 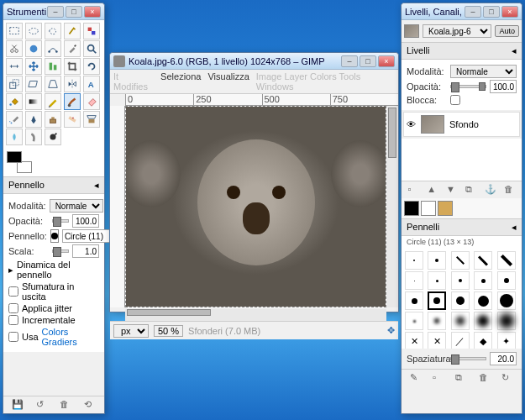 What do you see at coordinates (92, 84) in the screenshot?
I see `text-tool: A` at bounding box center [92, 84].